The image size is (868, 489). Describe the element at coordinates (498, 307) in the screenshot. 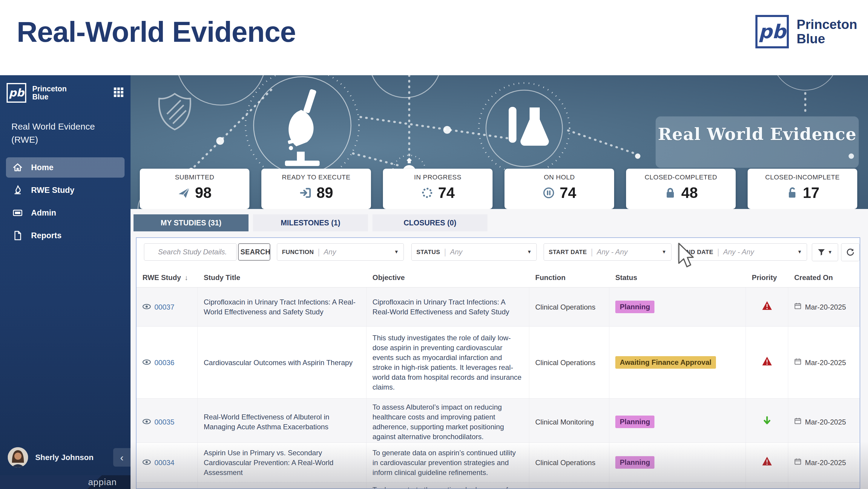

I see `table-row: 00037 Ciprofloxacin in Urinary Tract Inf…` at that location.